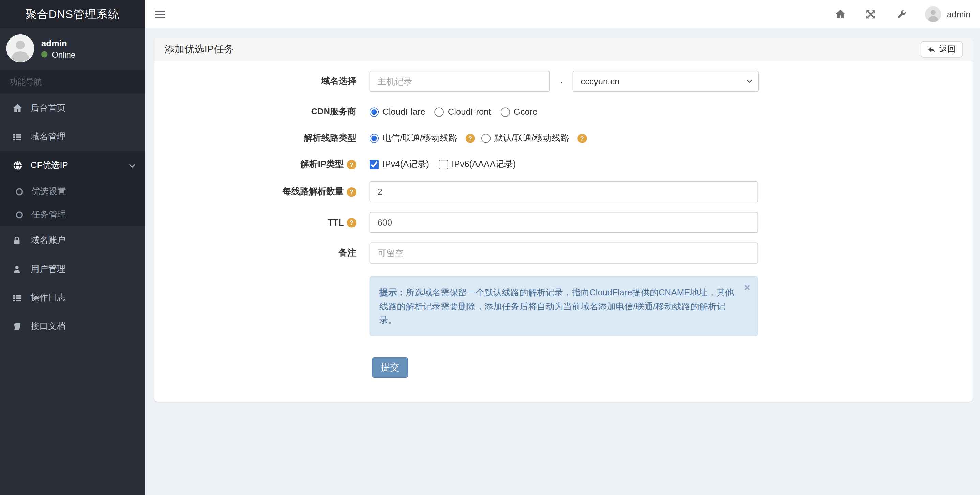 This screenshot has height=495, width=980. Describe the element at coordinates (20, 49) in the screenshot. I see `user-avatar` at that location.